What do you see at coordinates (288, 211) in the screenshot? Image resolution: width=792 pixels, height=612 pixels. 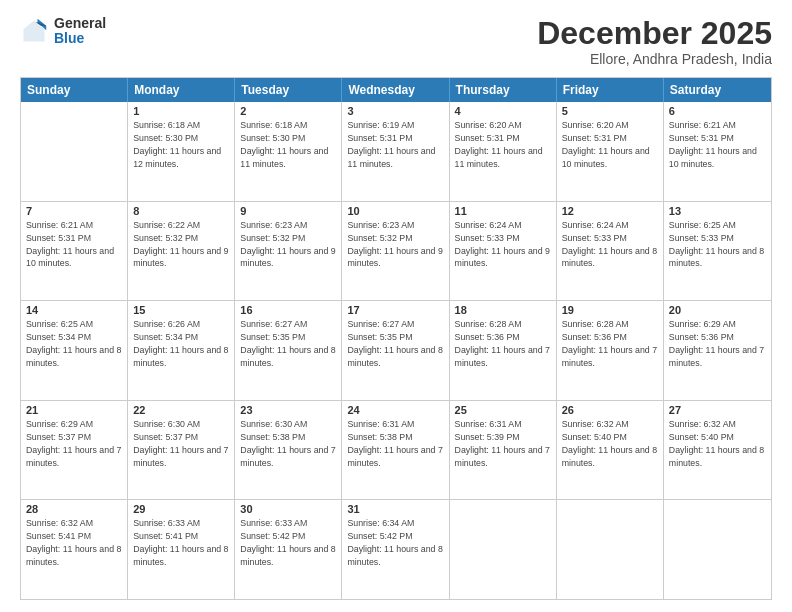 I see `day-number: 9` at bounding box center [288, 211].